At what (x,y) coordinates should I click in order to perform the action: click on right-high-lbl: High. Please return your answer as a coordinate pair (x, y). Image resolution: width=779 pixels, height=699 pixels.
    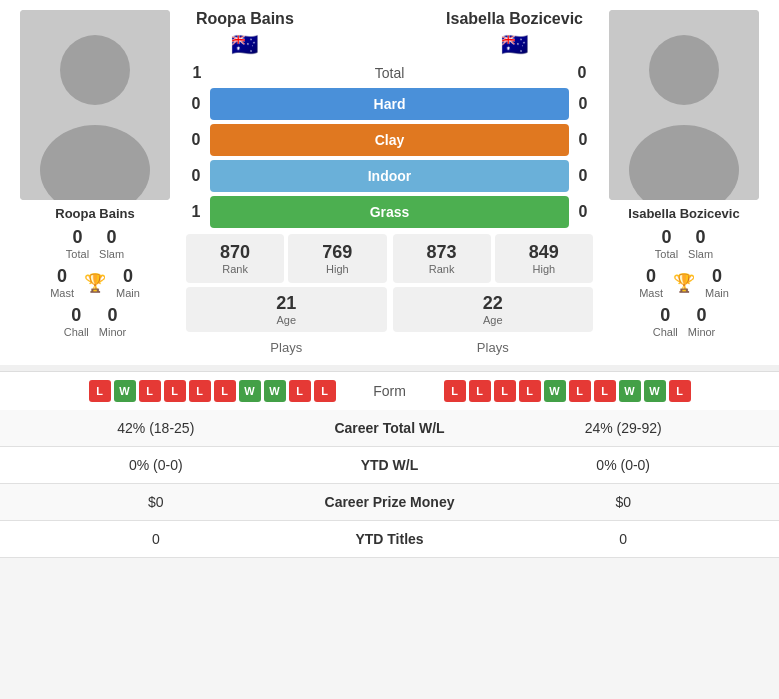
    Looking at the image, I should click on (544, 269).